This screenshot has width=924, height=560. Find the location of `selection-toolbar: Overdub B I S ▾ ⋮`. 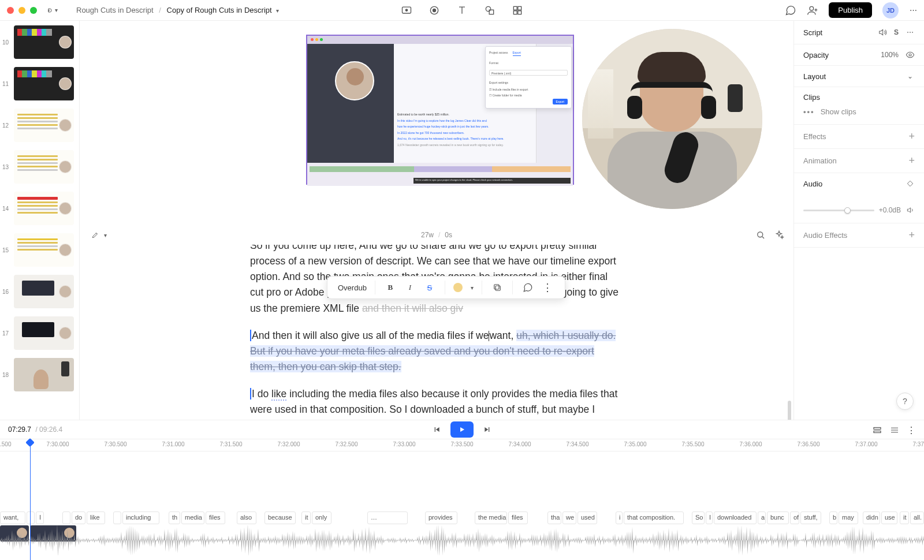

selection-toolbar: Overdub B I S ▾ ⋮ is located at coordinates (446, 288).